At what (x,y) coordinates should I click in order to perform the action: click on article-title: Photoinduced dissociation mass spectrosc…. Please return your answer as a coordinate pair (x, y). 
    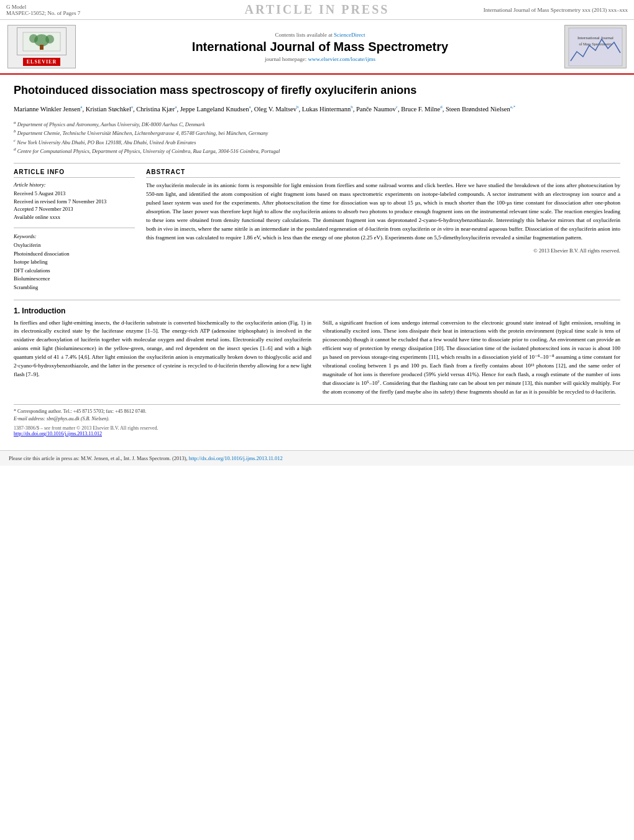
    Looking at the image, I should click on (317, 91).